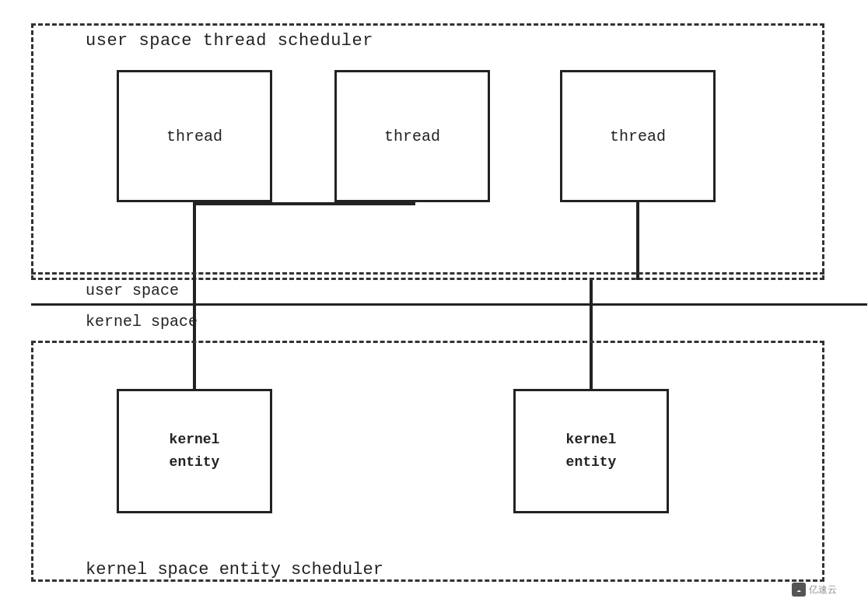 The width and height of the screenshot is (868, 616). I want to click on dashed-separator-line, so click(428, 274).